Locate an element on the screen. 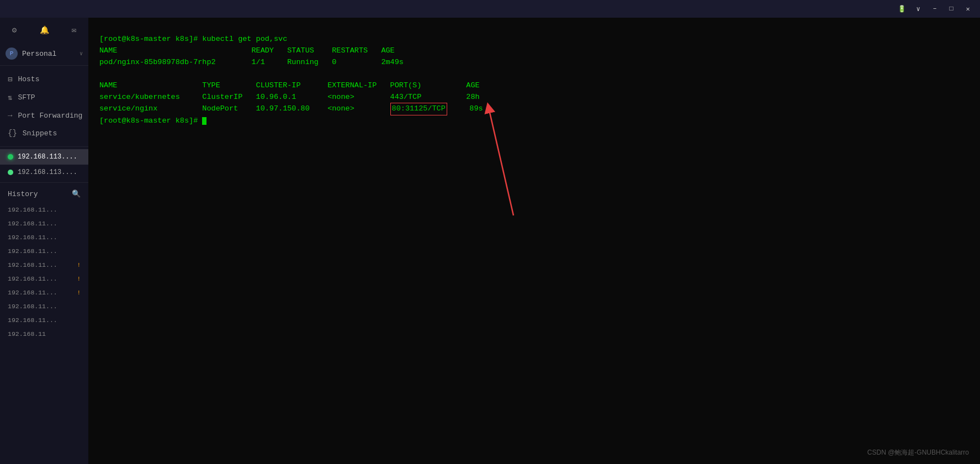 The image size is (980, 464). history-item-2: 192.168.11... is located at coordinates (44, 223).